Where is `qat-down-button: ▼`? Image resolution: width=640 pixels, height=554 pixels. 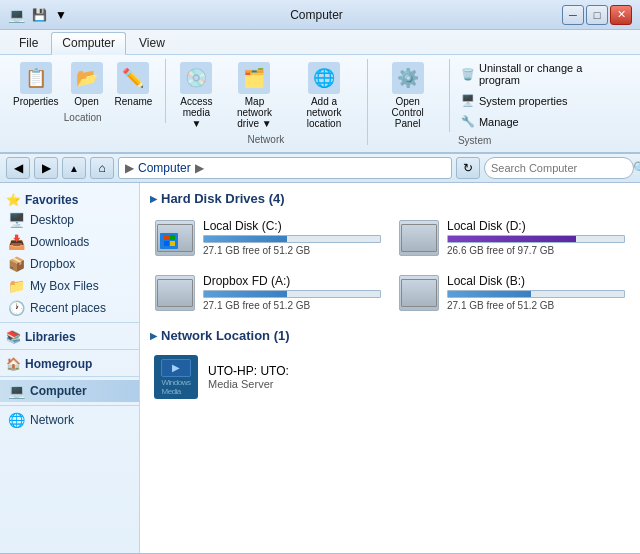
qat-down-button: ▼ is located at coordinates (61, 15).